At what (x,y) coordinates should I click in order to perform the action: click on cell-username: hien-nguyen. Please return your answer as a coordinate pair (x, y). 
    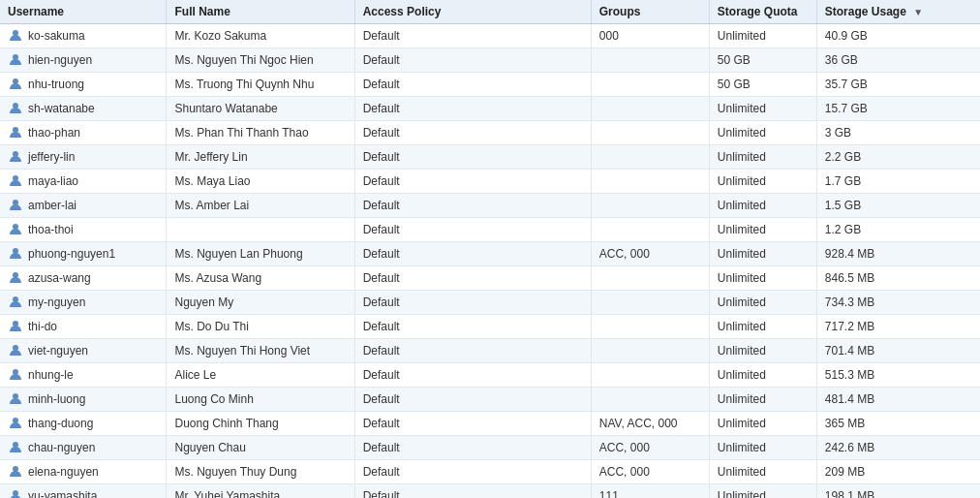
    Looking at the image, I should click on (83, 60).